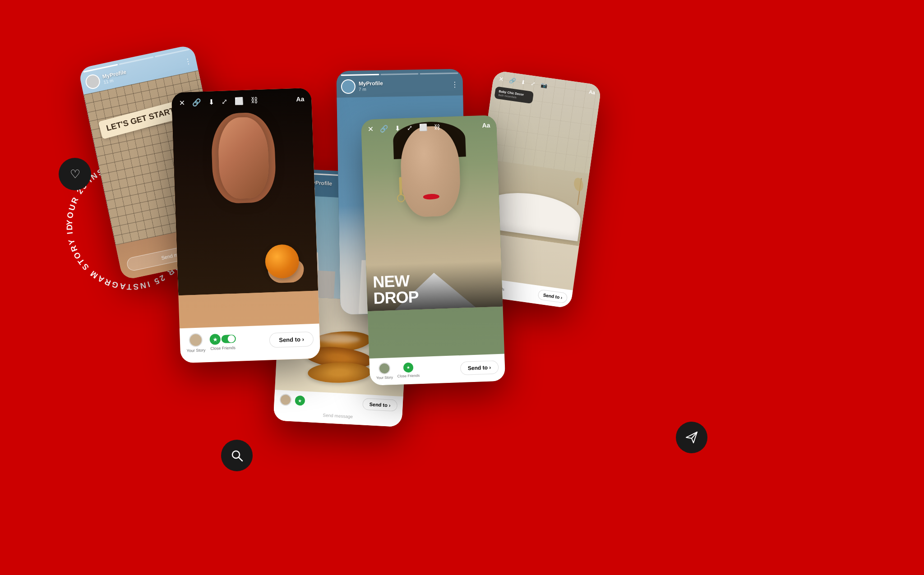  Describe the element at coordinates (370, 129) in the screenshot. I see `close-icon-4: ✕` at that location.